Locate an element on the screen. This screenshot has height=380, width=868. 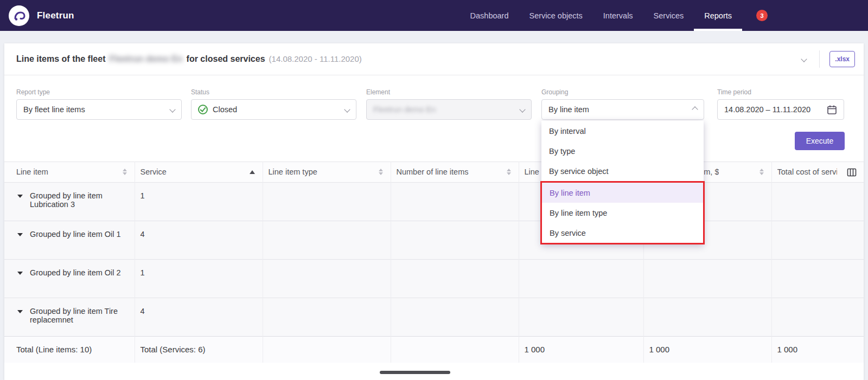
grouping-select: By line item is located at coordinates (623, 110).